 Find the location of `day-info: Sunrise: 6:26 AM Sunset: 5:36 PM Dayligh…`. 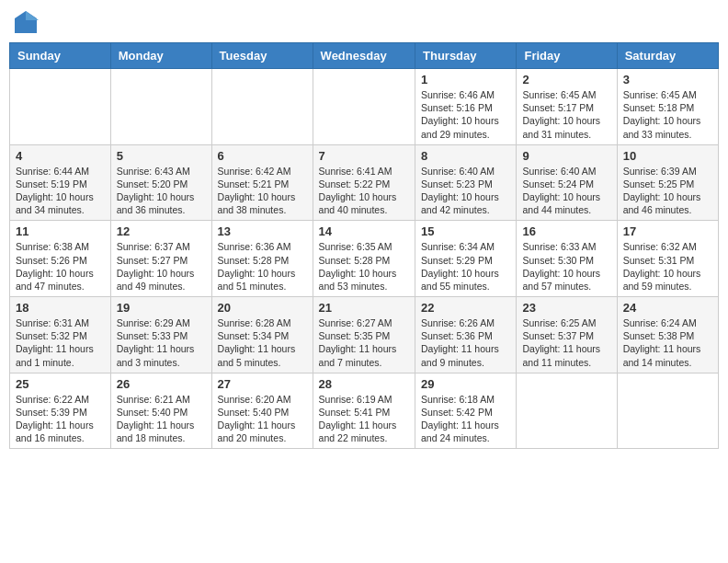

day-info: Sunrise: 6:26 AM Sunset: 5:36 PM Dayligh… is located at coordinates (465, 342).